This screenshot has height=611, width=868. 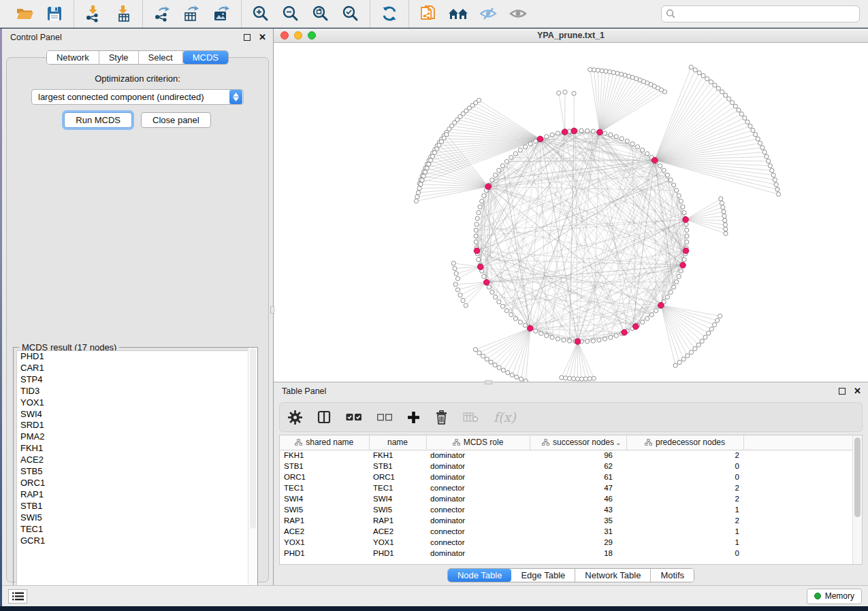 I want to click on mcds-result-item: RAP1, so click(x=135, y=495).